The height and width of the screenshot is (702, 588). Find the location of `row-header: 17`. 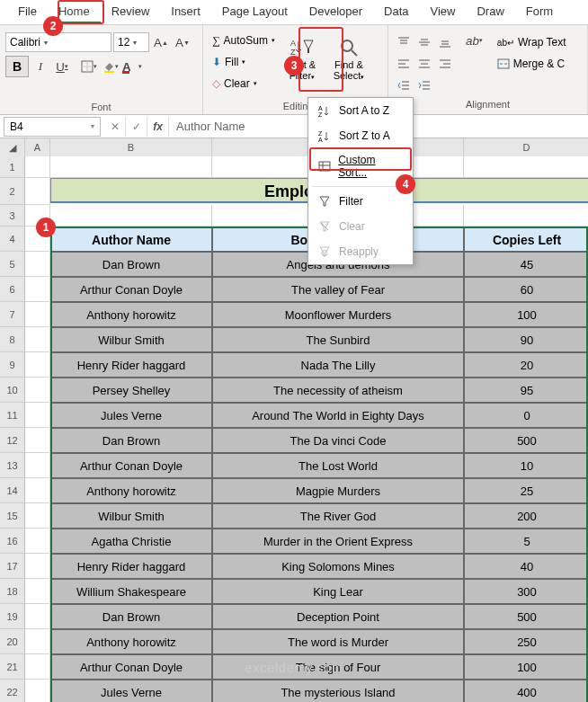

row-header: 17 is located at coordinates (13, 566).